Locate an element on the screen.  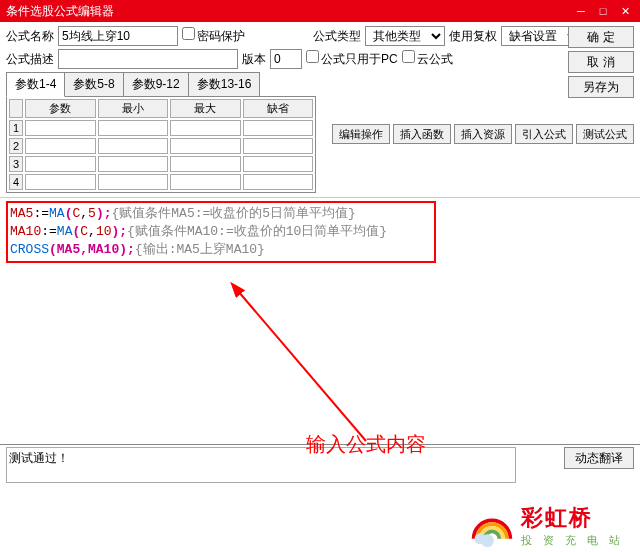
col-min: 最小 is located at coordinates (134, 108).